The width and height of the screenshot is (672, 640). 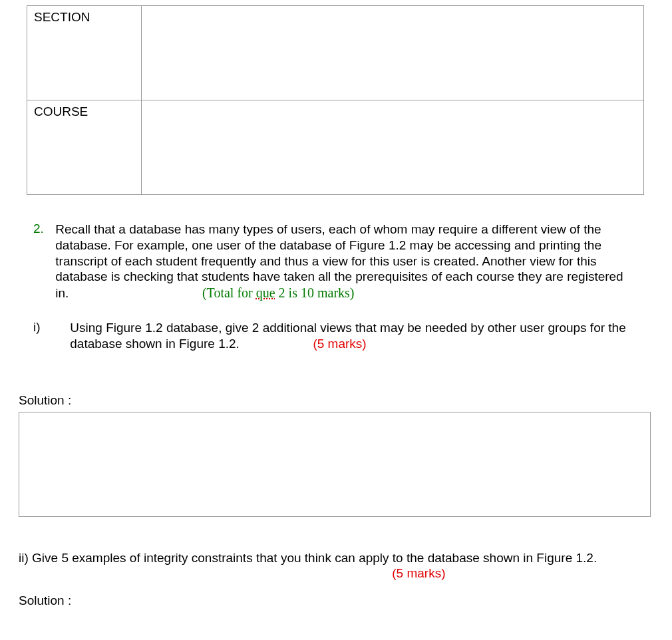 I want to click on sub-question-ii: ii) Give 5 examples of integrity constra…, so click(x=336, y=566).